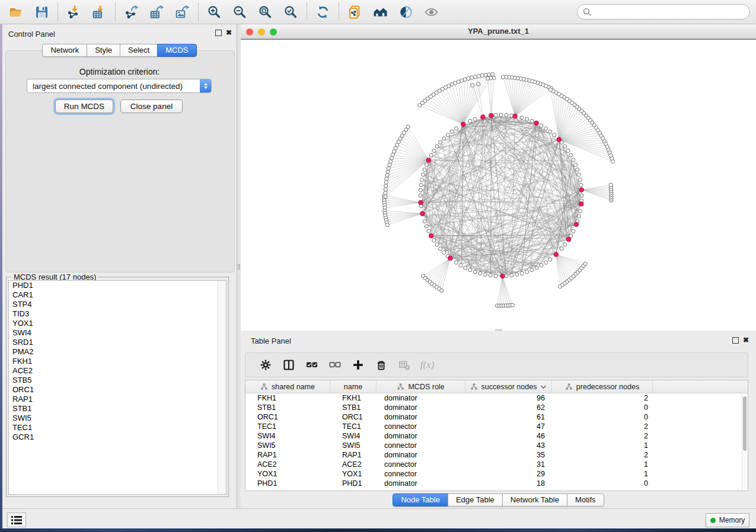 The height and width of the screenshot is (532, 756). What do you see at coordinates (117, 305) in the screenshot?
I see `mcds-result-item: STP4` at bounding box center [117, 305].